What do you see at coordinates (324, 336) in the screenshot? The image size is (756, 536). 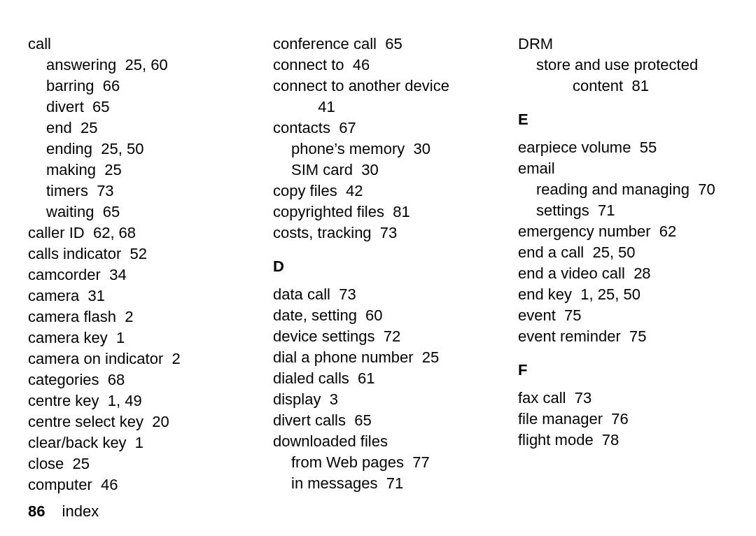 I see `entry-text: device settings` at bounding box center [324, 336].